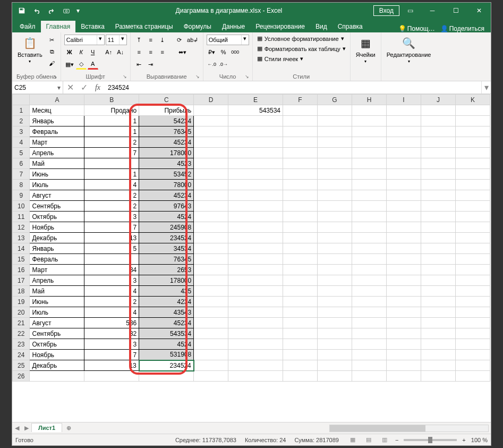  Describe the element at coordinates (167, 281) in the screenshot. I see `cell: 178000` at that location.